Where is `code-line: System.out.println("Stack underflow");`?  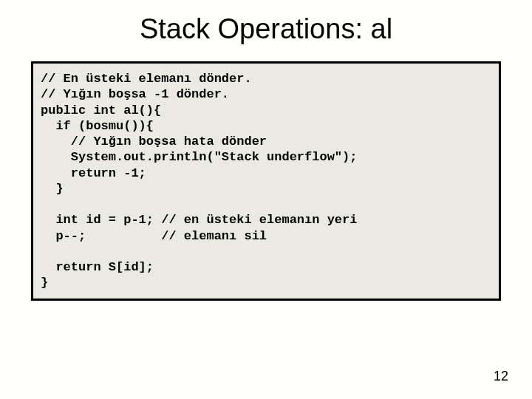
code-line: System.out.println("Stack underflow"); is located at coordinates (199, 157).